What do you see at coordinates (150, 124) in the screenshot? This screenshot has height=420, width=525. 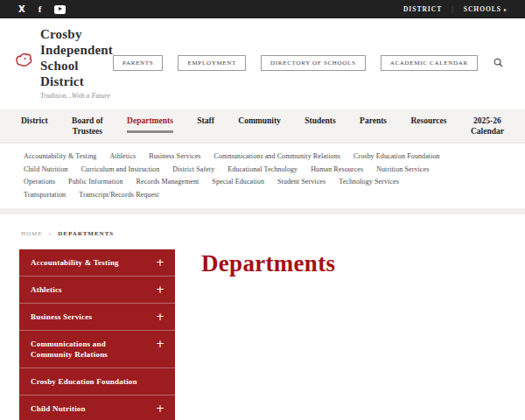 I see `nav-item-departments: Departments` at bounding box center [150, 124].